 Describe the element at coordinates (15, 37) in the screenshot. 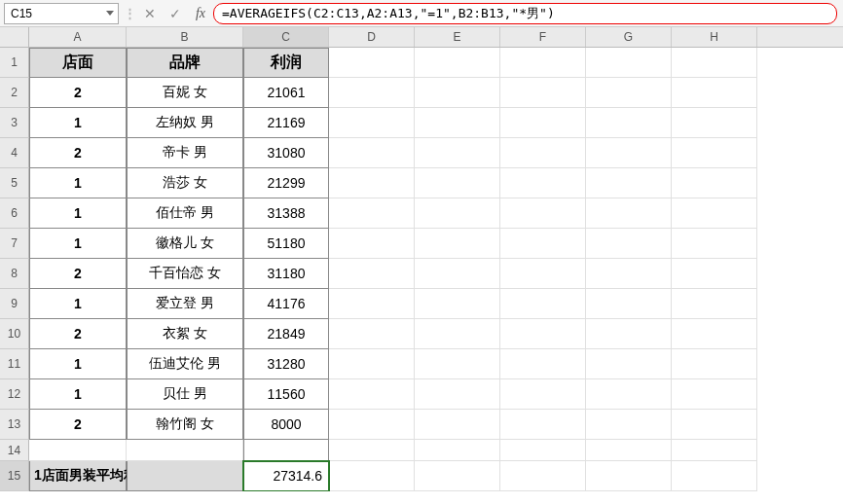

I see `select-all-corner` at that location.